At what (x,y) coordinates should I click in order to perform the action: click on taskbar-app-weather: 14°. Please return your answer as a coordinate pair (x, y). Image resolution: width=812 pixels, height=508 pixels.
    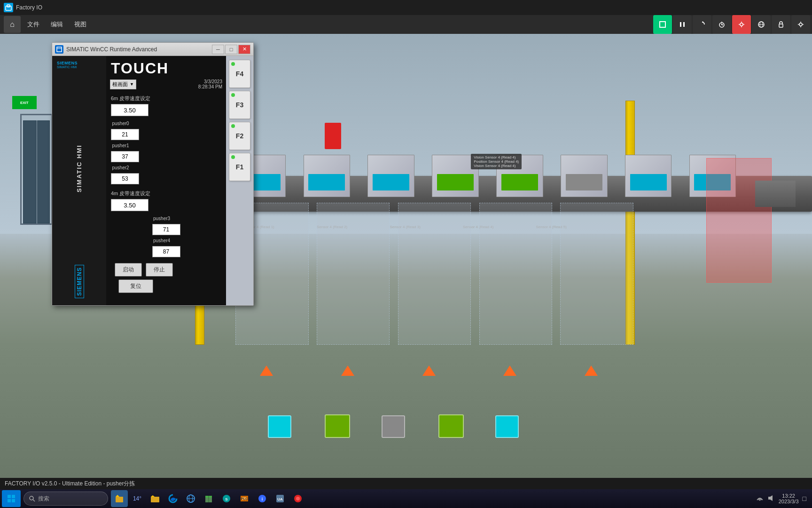
    Looking at the image, I should click on (137, 499).